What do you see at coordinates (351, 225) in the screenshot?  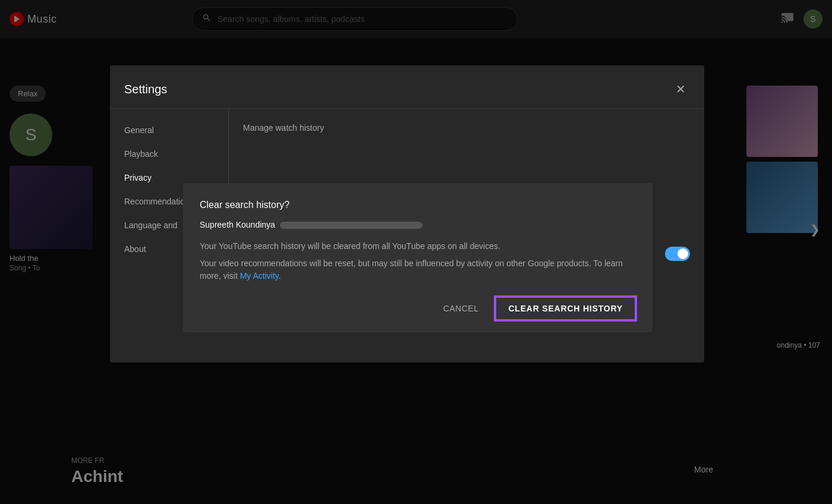 I see `confirm-user-email-redacted` at bounding box center [351, 225].